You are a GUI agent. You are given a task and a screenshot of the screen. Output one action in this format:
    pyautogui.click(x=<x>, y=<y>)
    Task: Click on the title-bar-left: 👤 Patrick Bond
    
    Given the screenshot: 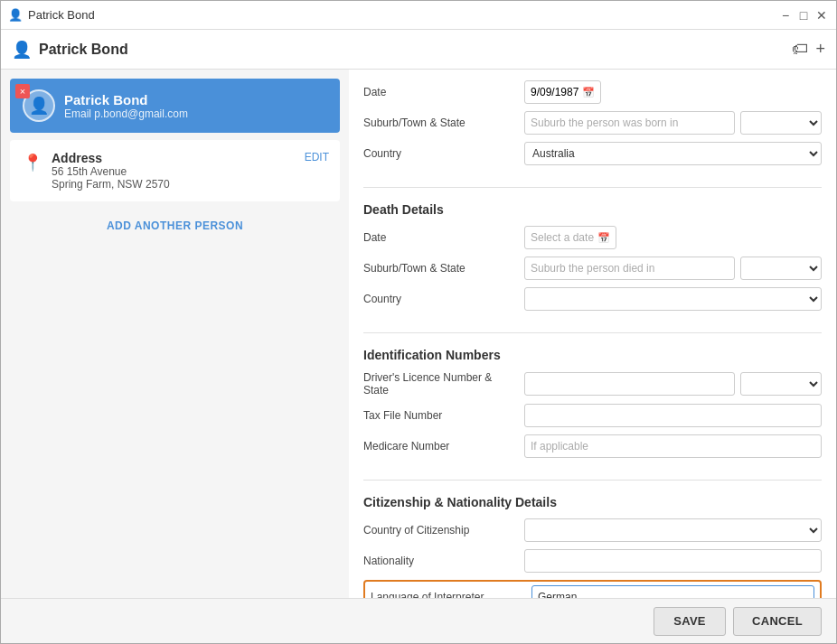 What is the action you would take?
    pyautogui.click(x=52, y=14)
    